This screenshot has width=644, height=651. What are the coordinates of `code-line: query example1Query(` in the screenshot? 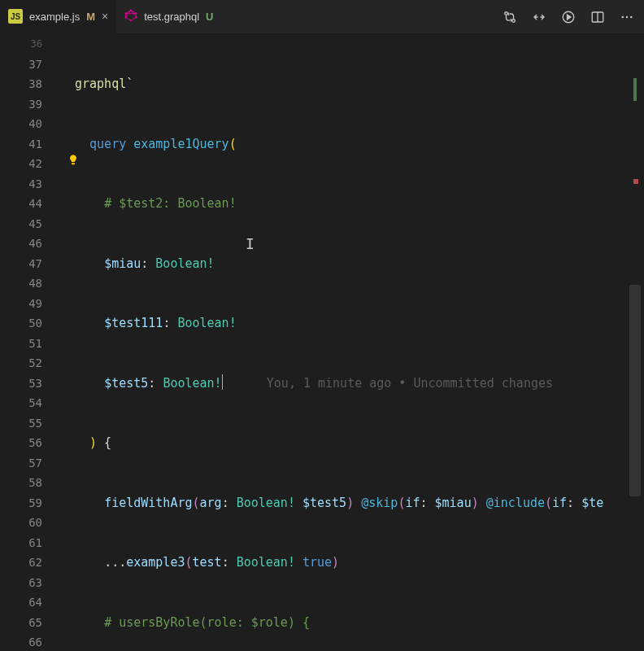 It's located at (359, 145).